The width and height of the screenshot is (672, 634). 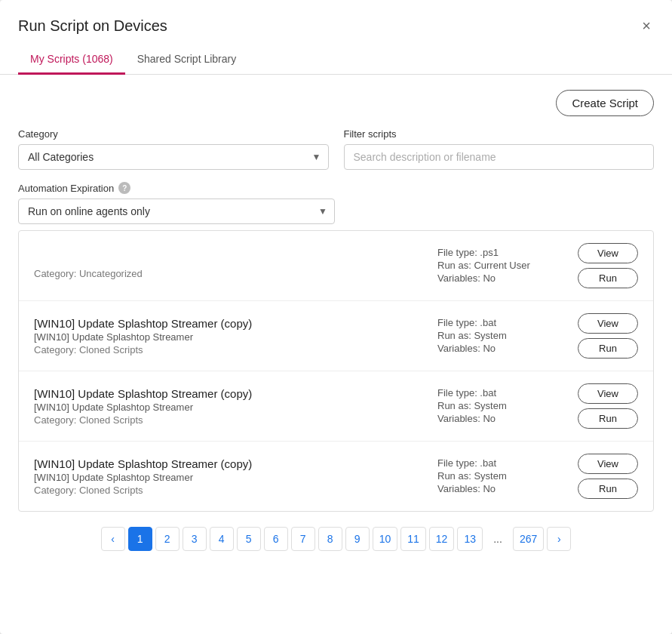 What do you see at coordinates (336, 537) in the screenshot?
I see `pagination: ‹ 1 2 3 4 5 6 7 8 9 10 11 12 13 ... 267 …` at bounding box center [336, 537].